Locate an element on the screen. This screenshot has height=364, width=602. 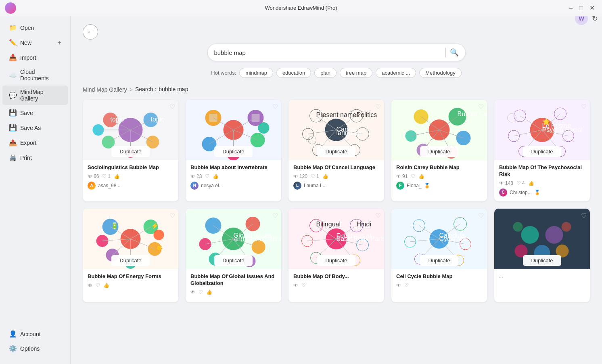
card-stats-7: 👁 ♡ 👍 is located at coordinates (233, 292).